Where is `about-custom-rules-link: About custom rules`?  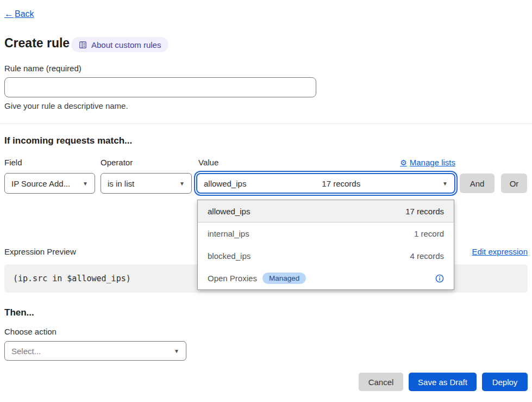 about-custom-rules-link: About custom rules is located at coordinates (120, 45).